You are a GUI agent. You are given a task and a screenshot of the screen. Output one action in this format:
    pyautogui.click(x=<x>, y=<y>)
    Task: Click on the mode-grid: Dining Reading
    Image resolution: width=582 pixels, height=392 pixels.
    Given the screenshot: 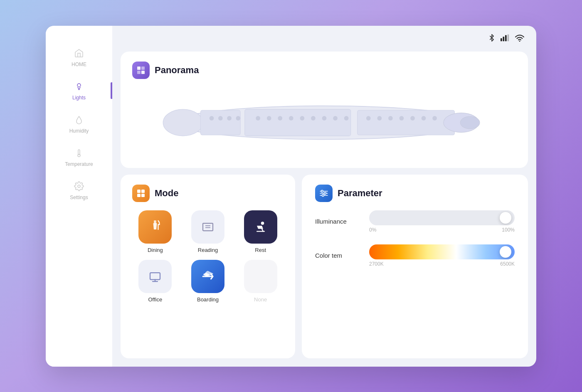 What is the action you would take?
    pyautogui.click(x=208, y=256)
    